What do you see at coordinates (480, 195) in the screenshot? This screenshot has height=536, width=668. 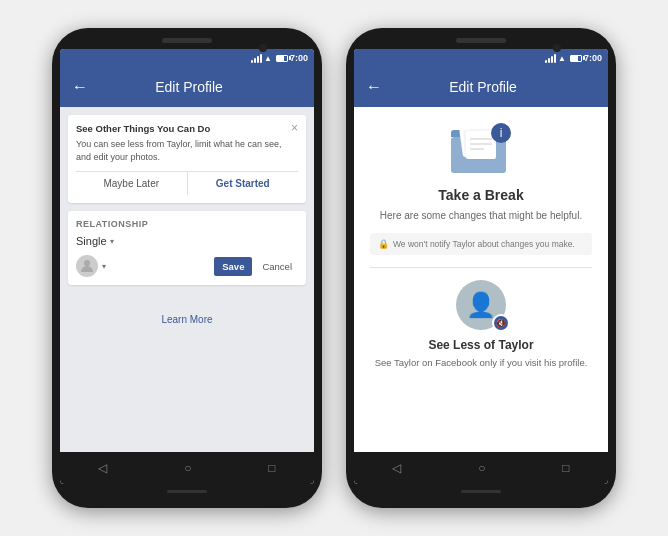 I see `take-a-break-title: Take a Break` at bounding box center [480, 195].